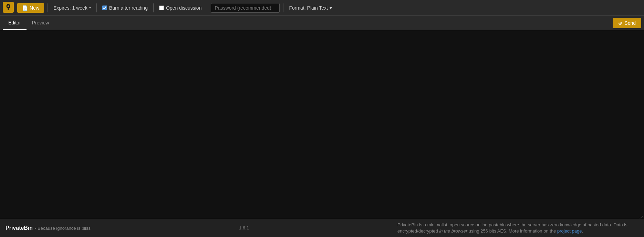 This screenshot has width=644, height=237. Describe the element at coordinates (630, 23) in the screenshot. I see `send-button-label: Send` at that location.